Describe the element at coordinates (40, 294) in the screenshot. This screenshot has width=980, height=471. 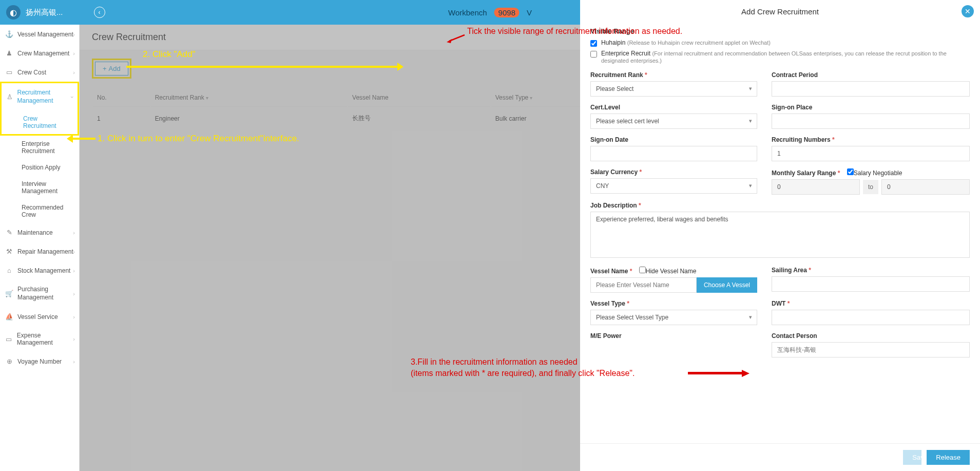
I see `sidebar-item-purchasing-management: 🛒Purchasing Management›` at that location.